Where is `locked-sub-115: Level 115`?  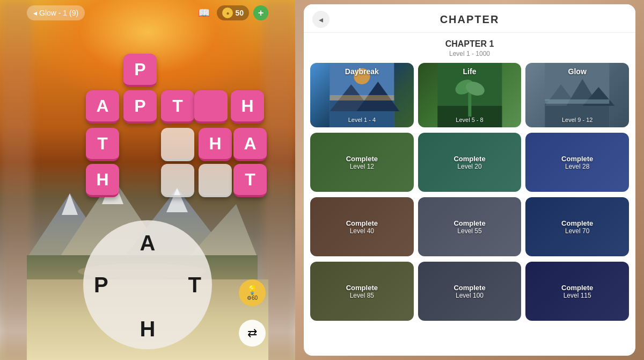
locked-sub-115: Level 115 is located at coordinates (577, 296).